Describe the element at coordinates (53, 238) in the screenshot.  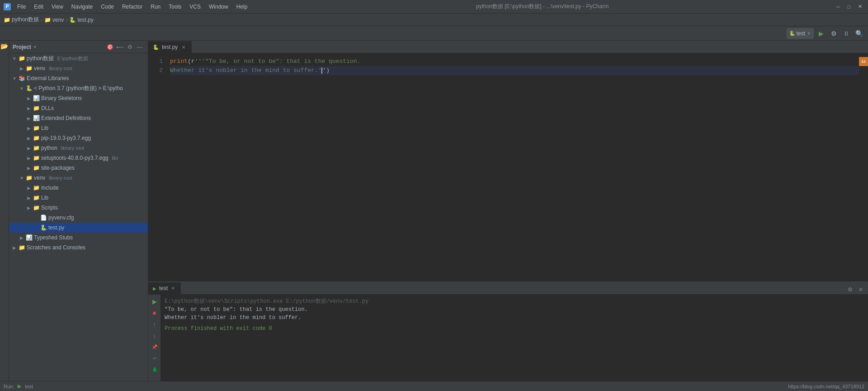
I see `tree-label-typeshed: Typeshed Stubs` at that location.